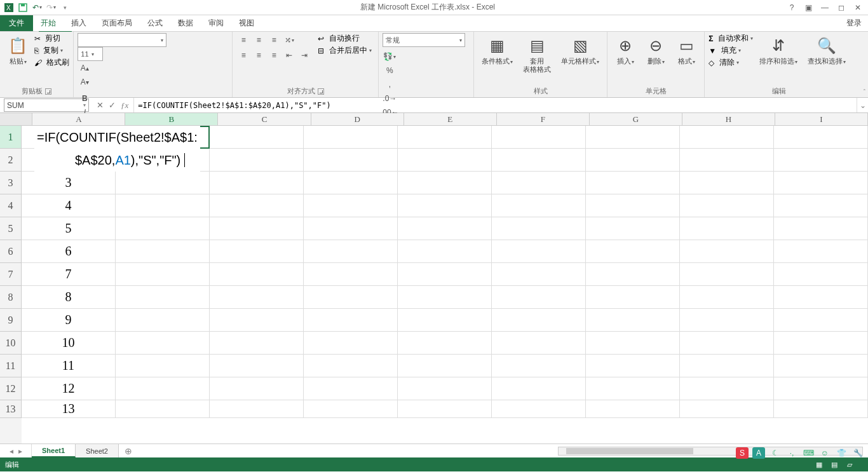 The image size is (868, 474). I want to click on cut-button: ✂ 剪切, so click(52, 38).